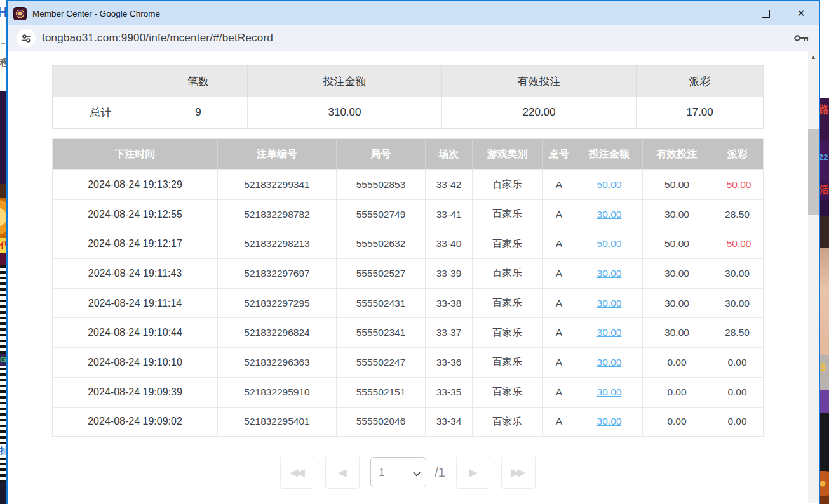 The image size is (829, 504). What do you see at coordinates (825, 232) in the screenshot?
I see `background-photo-fragment` at bounding box center [825, 232].